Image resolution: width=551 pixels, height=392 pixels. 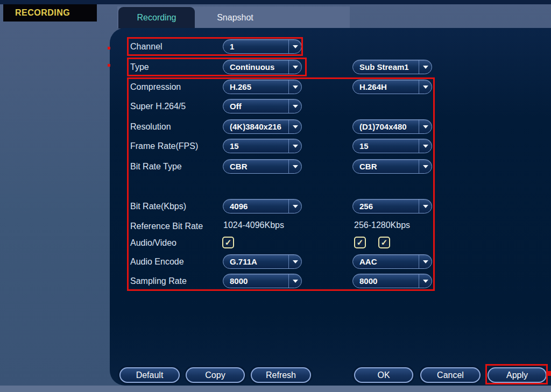 What do you see at coordinates (386, 206) in the screenshot?
I see `bit-rate-sub-value: 256` at bounding box center [386, 206].